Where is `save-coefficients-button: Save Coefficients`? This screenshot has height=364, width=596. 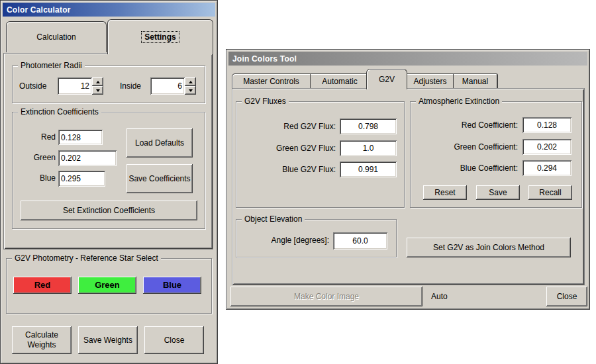 save-coefficients-button: Save Coefficients is located at coordinates (160, 179).